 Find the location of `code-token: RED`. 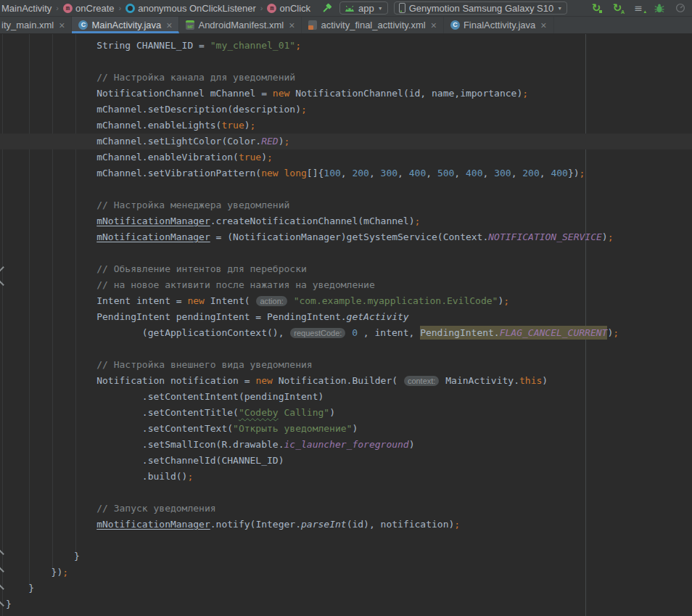

code-token: RED is located at coordinates (270, 141).